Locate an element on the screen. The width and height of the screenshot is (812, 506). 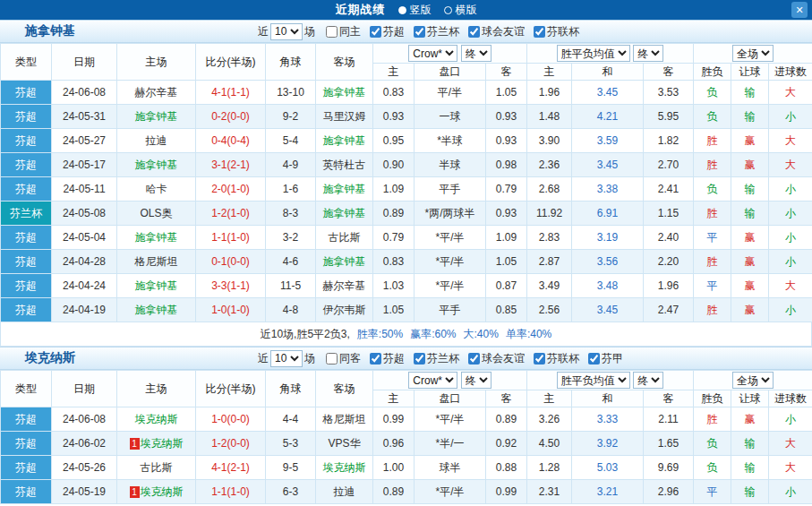
match-date: 24-05-17 is located at coordinates (84, 165).